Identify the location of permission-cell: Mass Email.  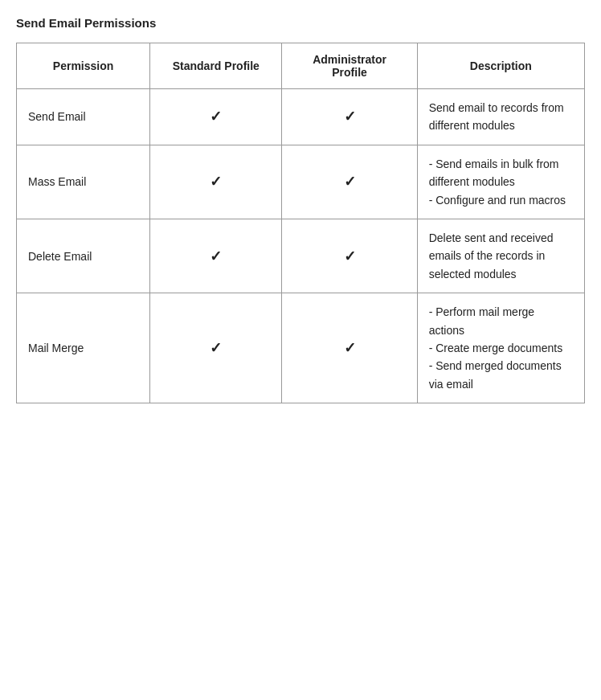
(84, 182).